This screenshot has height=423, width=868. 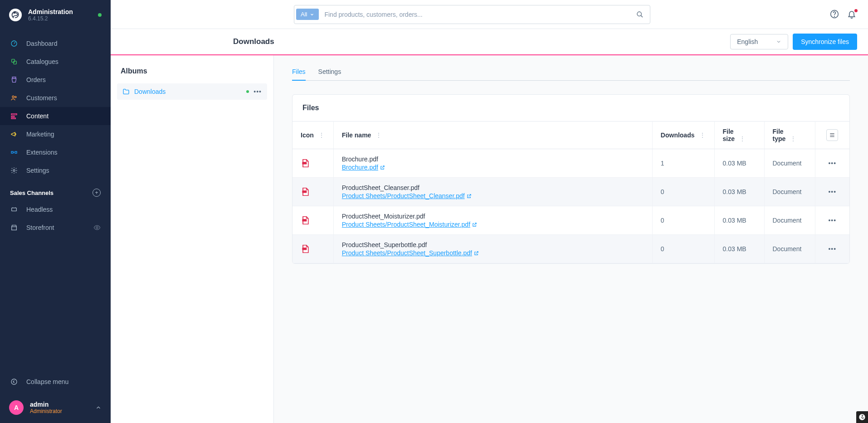 I want to click on help-icon, so click(x=835, y=15).